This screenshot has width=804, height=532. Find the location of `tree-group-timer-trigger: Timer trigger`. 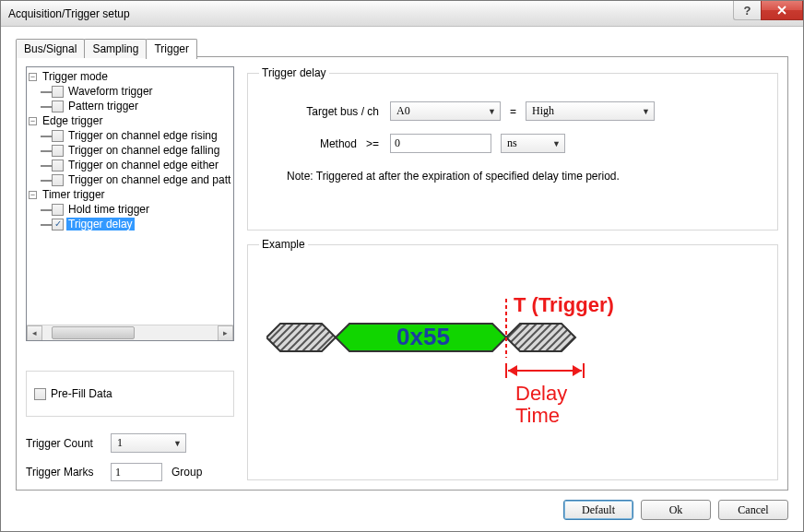

tree-group-timer-trigger: Timer trigger is located at coordinates (74, 195).